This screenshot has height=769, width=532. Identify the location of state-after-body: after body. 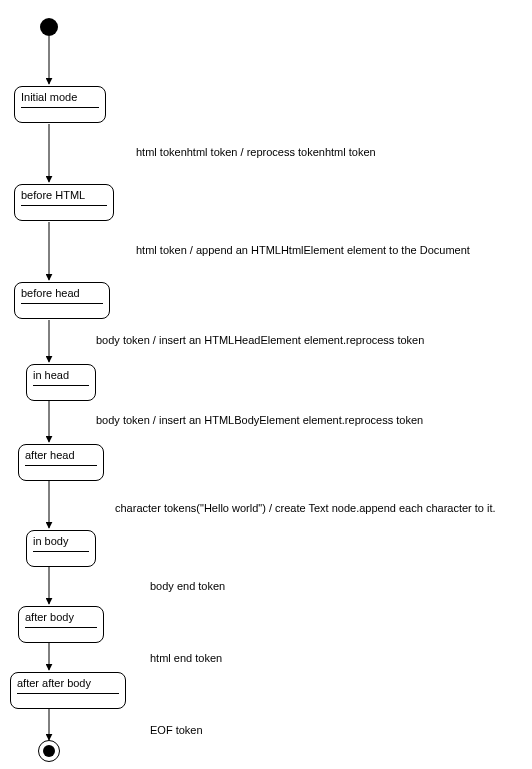
(61, 624).